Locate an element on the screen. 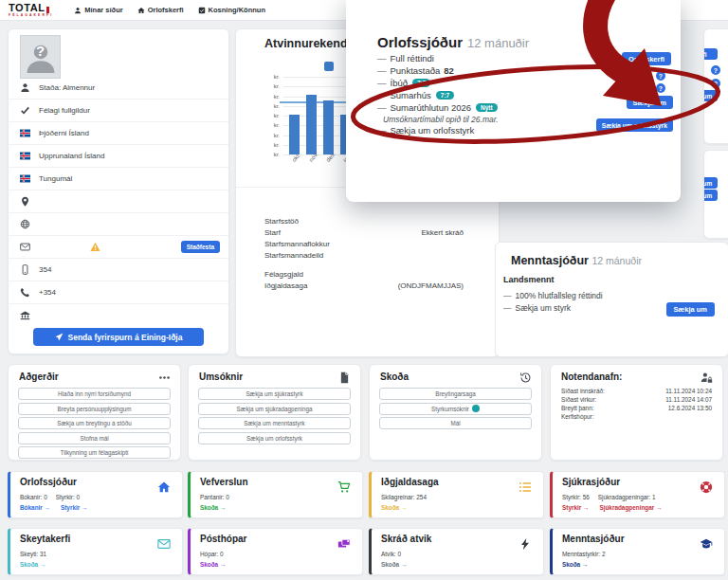 The height and width of the screenshot is (580, 728). grad-cap-icon is located at coordinates (706, 544).